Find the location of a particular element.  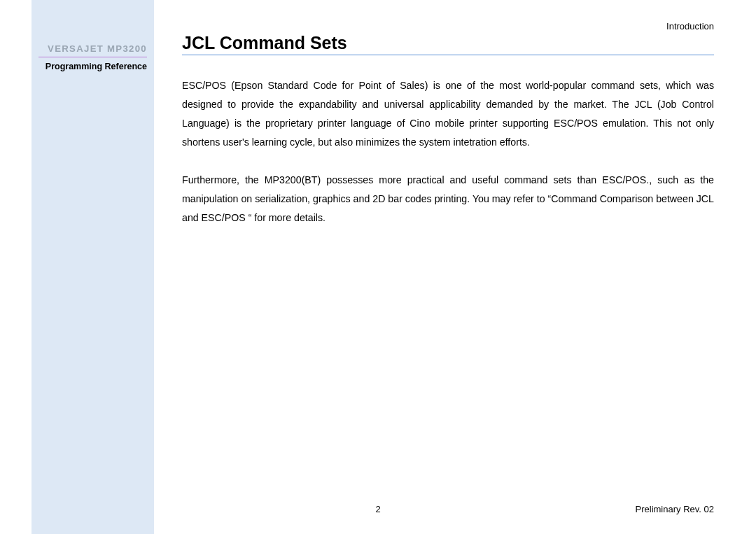

sidebar-divider is located at coordinates (92, 57).